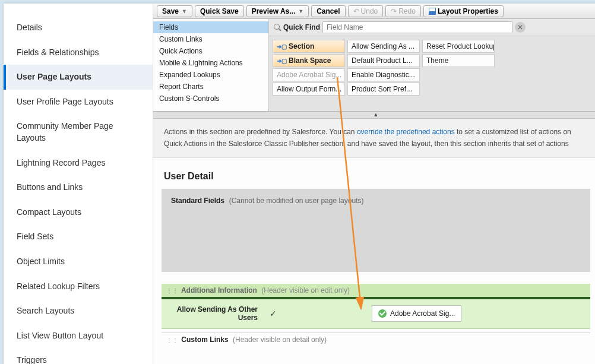  Describe the element at coordinates (211, 65) in the screenshot. I see `palette-categories: Fields Custom Links Quick Actions Mobile…` at that location.